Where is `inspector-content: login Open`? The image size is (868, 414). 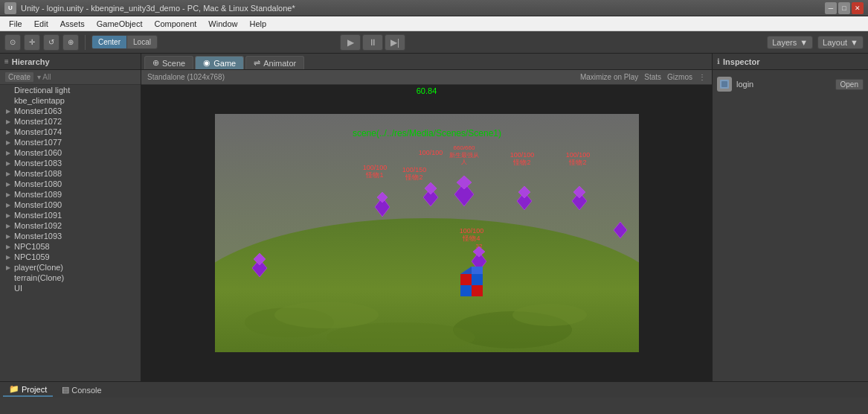
inspector-content: login Open is located at coordinates (790, 226).